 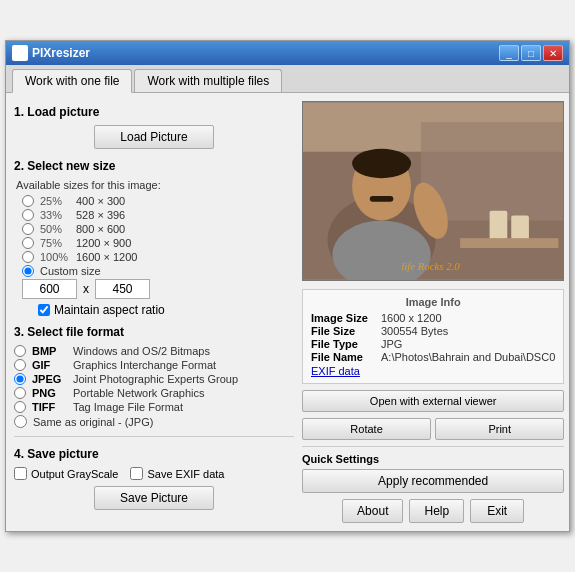 What do you see at coordinates (142, 351) in the screenshot?
I see `format-desc-bmp: Windows and OS/2 Bitmaps` at bounding box center [142, 351].